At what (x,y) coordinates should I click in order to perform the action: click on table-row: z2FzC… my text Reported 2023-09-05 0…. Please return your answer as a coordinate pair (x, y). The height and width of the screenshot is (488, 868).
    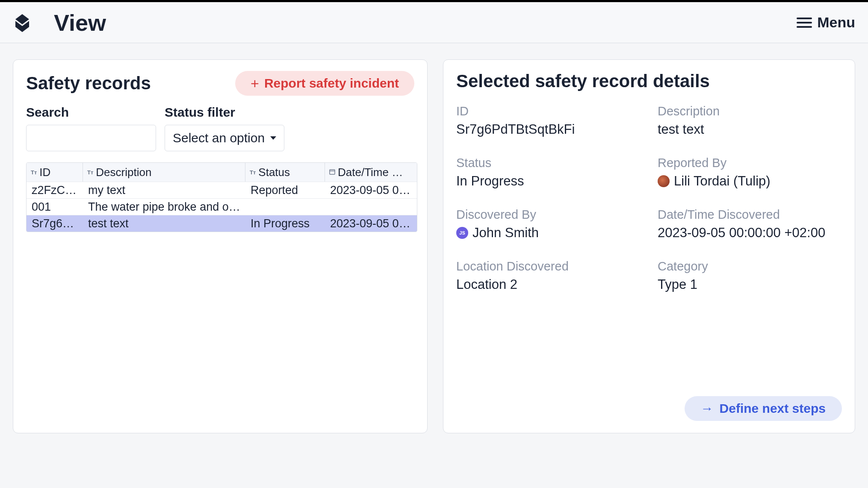
    Looking at the image, I should click on (221, 190).